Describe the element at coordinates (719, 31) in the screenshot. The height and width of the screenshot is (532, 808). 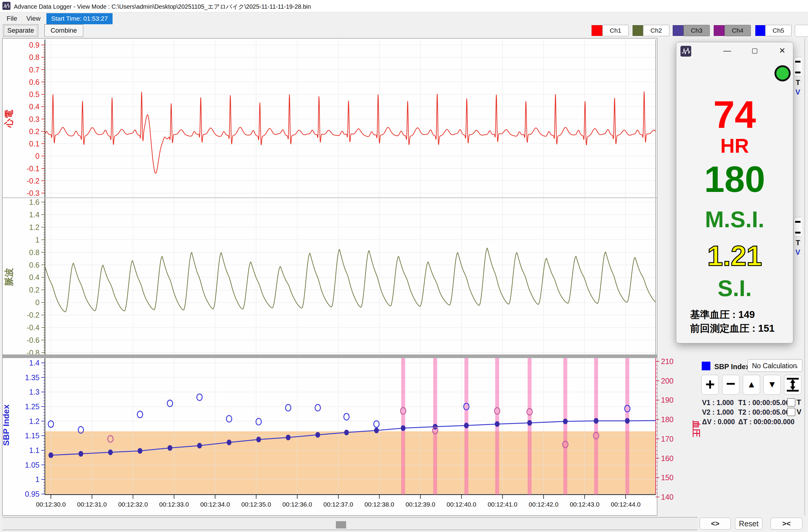
I see `legend-swatch-ch4` at that location.